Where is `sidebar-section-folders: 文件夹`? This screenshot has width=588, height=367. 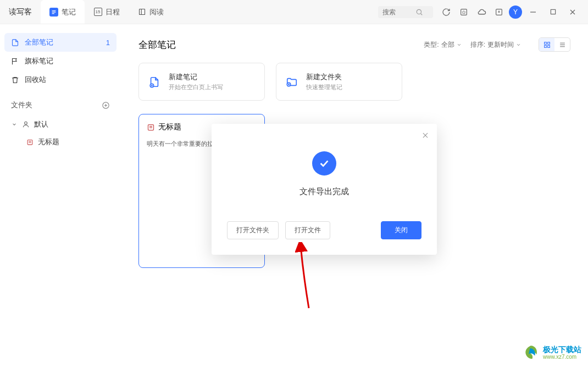 sidebar-section-folders: 文件夹 is located at coordinates (60, 105).